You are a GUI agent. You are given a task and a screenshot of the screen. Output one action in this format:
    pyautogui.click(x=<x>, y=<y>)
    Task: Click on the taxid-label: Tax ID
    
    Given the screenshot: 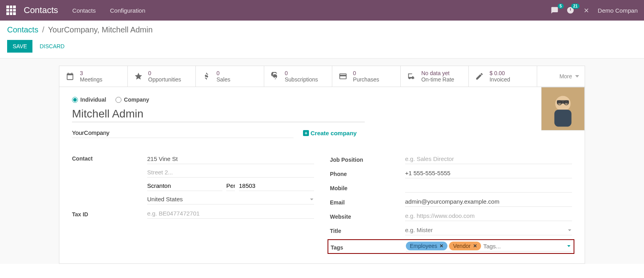 What is the action you would take?
    pyautogui.click(x=110, y=214)
    